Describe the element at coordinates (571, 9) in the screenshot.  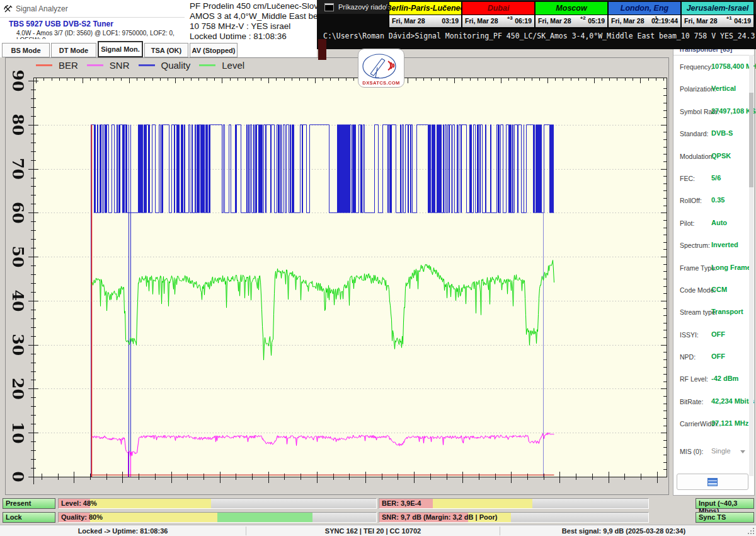
I see `clock-city: Moscow` at that location.